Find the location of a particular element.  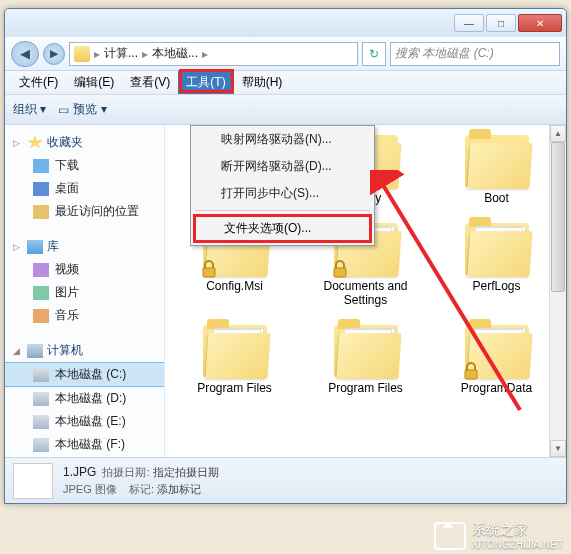

folder-label: Documents and Settings is located at coordinates (366, 293).